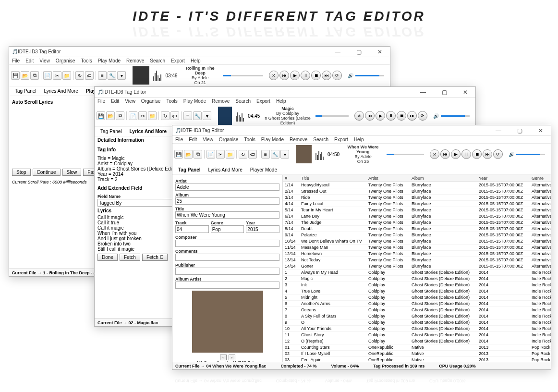  I want to click on table-row: 1Always In My HeadColdplayGhost Stories …, so click(417, 273).